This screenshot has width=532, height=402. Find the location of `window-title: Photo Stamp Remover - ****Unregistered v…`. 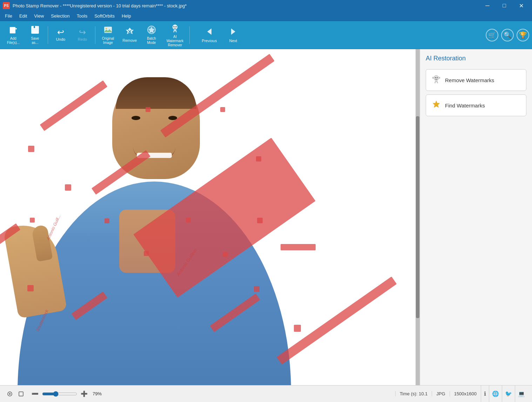

window-title: Photo Stamp Remover - ****Unregistered v… is located at coordinates (246, 6).